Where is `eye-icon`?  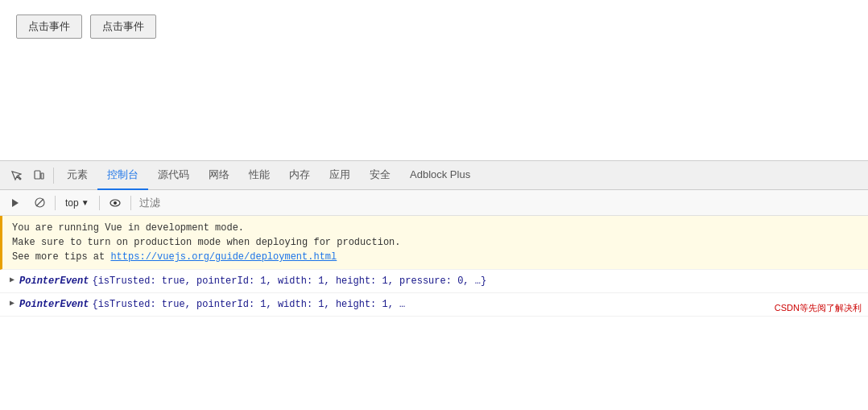
eye-icon is located at coordinates (115, 203).